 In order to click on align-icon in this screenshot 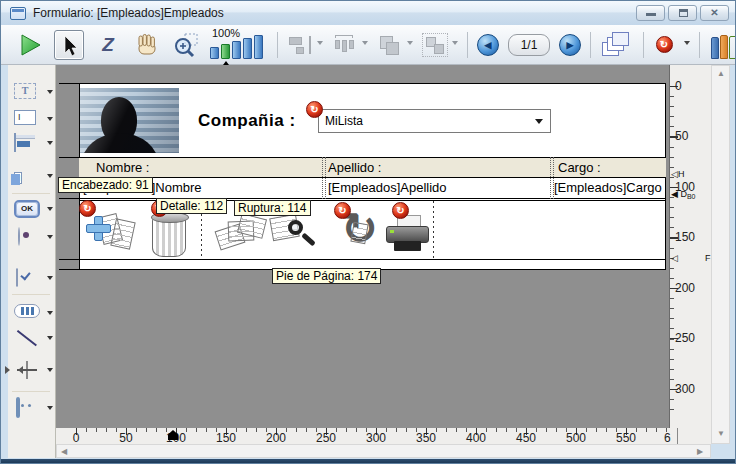, I will do `click(300, 45)`.